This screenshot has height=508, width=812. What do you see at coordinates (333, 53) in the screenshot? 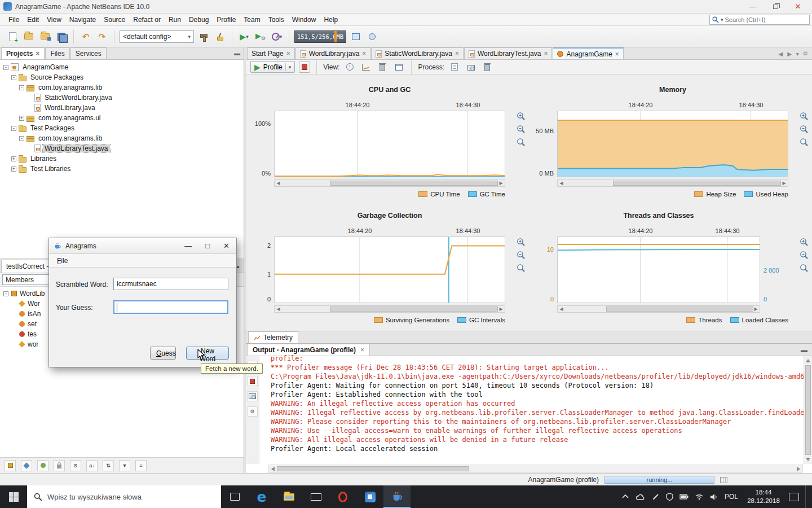
I see `editor-tab: WordLibrary.java ×` at bounding box center [333, 53].